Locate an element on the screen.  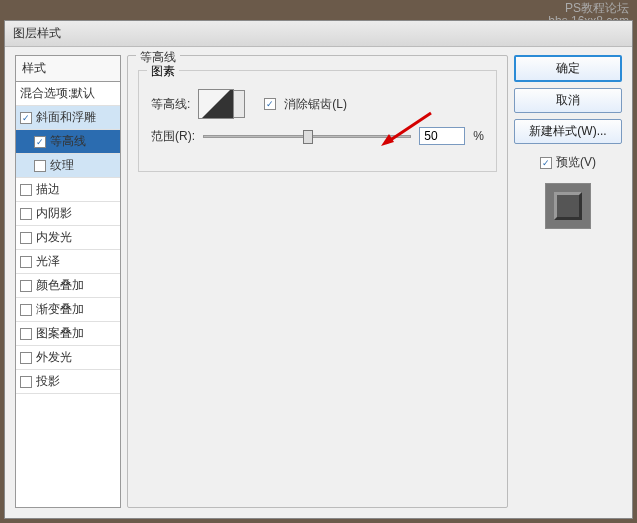
style-item-bevel: 斜面和浮雕 is located at coordinates (68, 118).